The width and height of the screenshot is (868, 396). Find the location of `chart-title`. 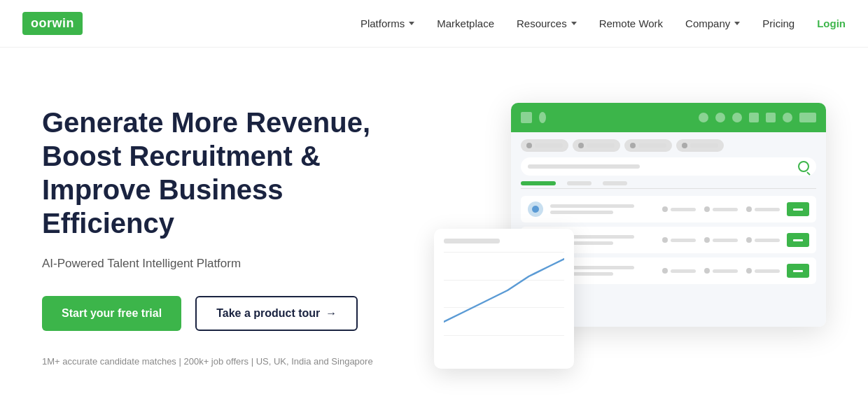

chart-title is located at coordinates (472, 241).